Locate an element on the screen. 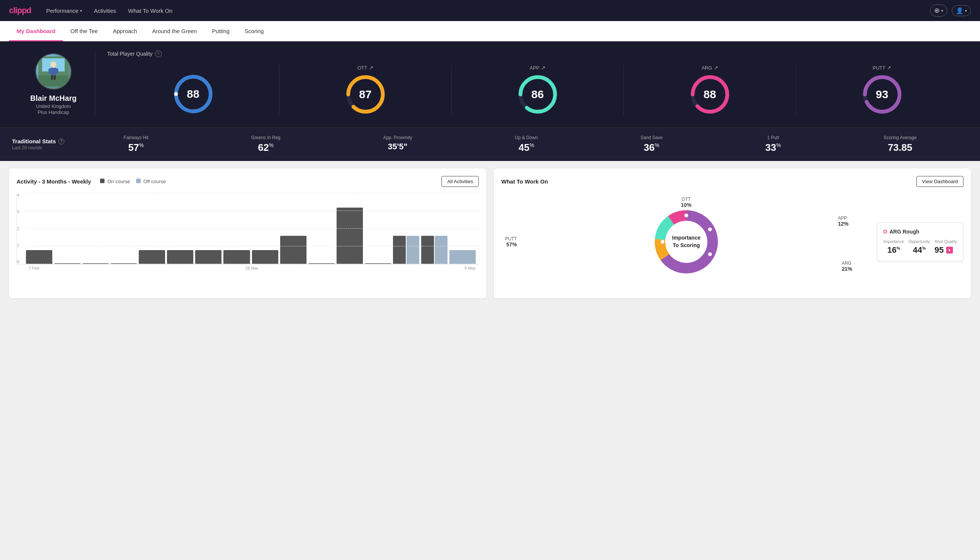  chart-legend: On course Off course is located at coordinates (133, 182).